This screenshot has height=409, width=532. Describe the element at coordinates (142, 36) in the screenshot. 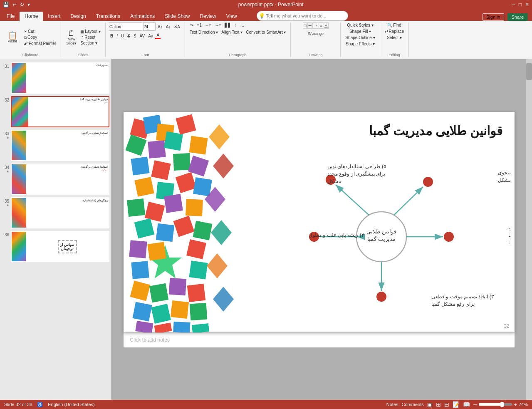

I see `char-spacing-button: AV` at that location.